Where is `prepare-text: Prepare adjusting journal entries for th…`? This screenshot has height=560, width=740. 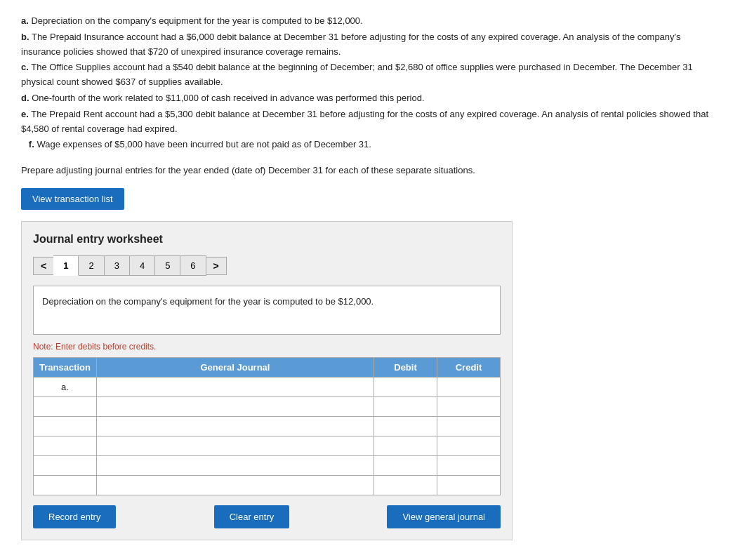 prepare-text: Prepare adjusting journal entries for th… is located at coordinates (370, 170).